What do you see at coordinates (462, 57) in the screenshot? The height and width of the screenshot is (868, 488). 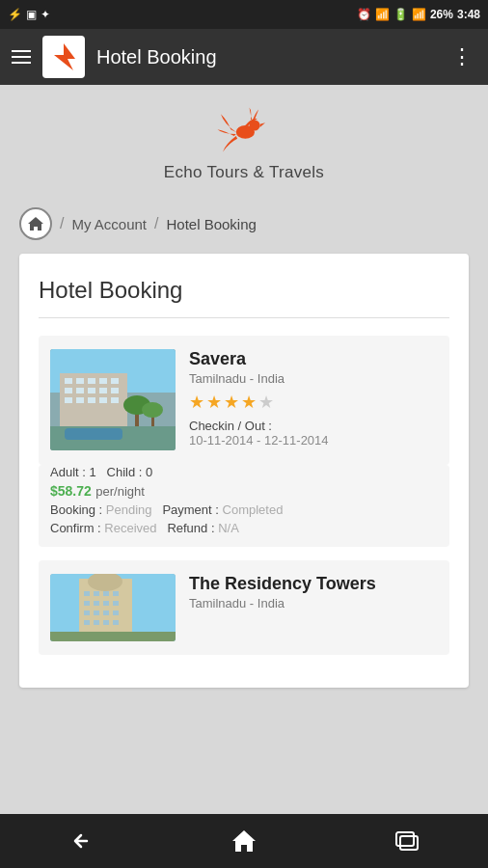 I see `overflow-menu-button: ⋮` at bounding box center [462, 57].